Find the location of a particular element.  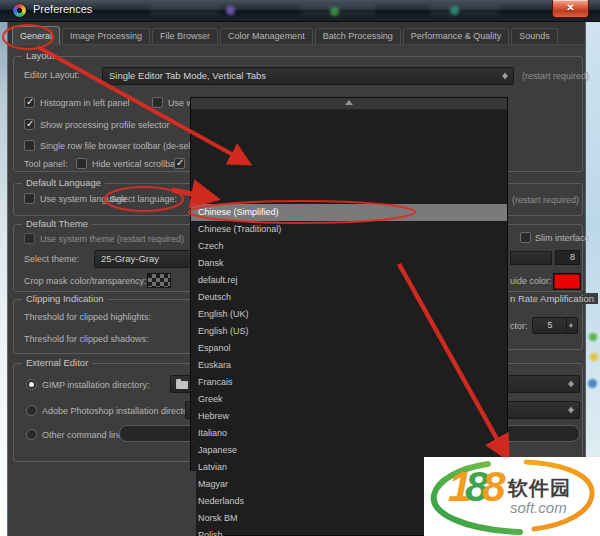

slim-interface-label: Slim interface is located at coordinates (562, 238).